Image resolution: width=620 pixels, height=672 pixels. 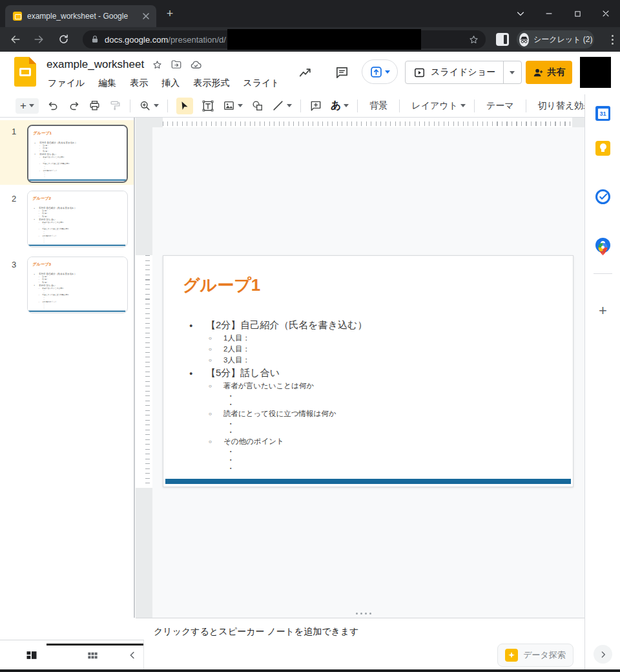 What do you see at coordinates (41, 264) in the screenshot?
I see `slide-title: グループ3` at bounding box center [41, 264].